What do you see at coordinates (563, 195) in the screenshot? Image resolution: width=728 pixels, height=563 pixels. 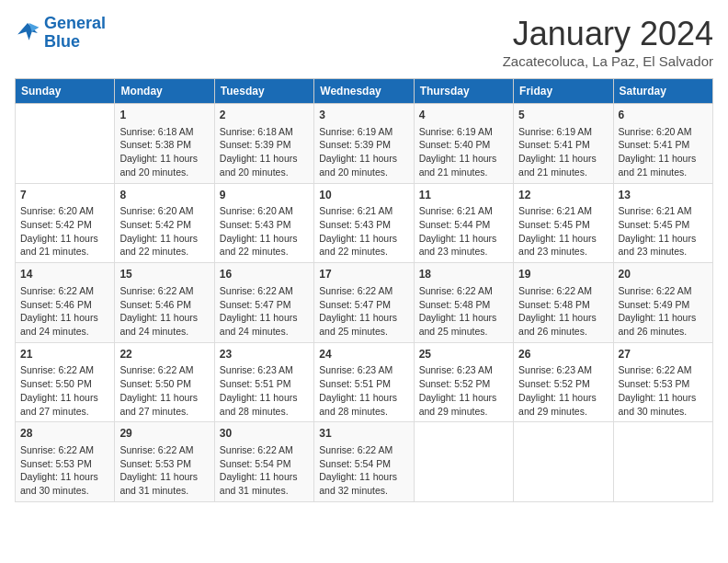 I see `day-number: 12` at bounding box center [563, 195].